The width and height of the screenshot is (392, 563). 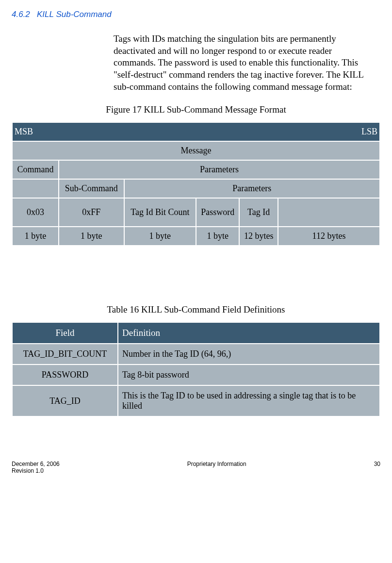 What do you see at coordinates (329, 236) in the screenshot?
I see `size-s5: 112 bytes` at bounding box center [329, 236].